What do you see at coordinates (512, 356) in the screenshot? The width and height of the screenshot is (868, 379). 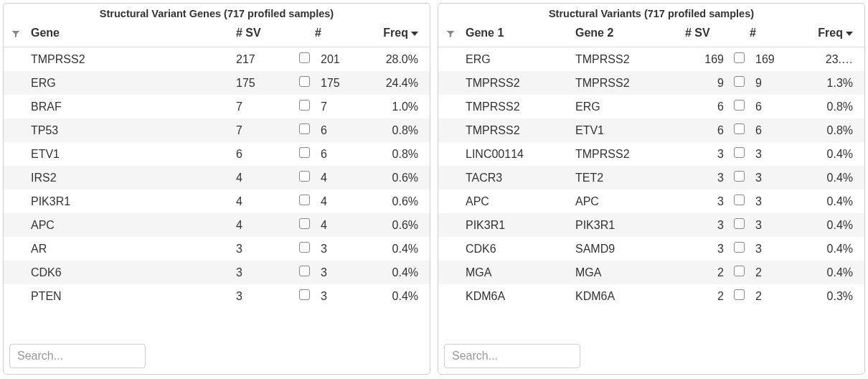 I see `sv-variants-search-input` at bounding box center [512, 356].